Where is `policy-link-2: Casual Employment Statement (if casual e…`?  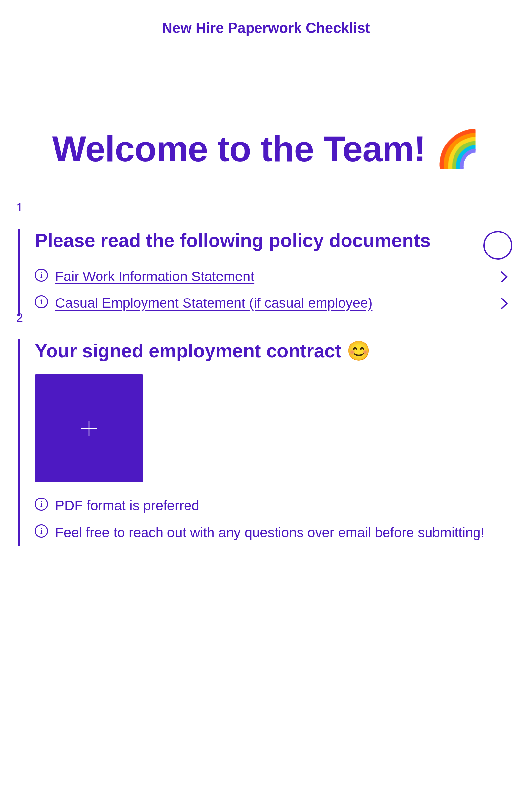 policy-link-2: Casual Employment Statement (if casual e… is located at coordinates (274, 303).